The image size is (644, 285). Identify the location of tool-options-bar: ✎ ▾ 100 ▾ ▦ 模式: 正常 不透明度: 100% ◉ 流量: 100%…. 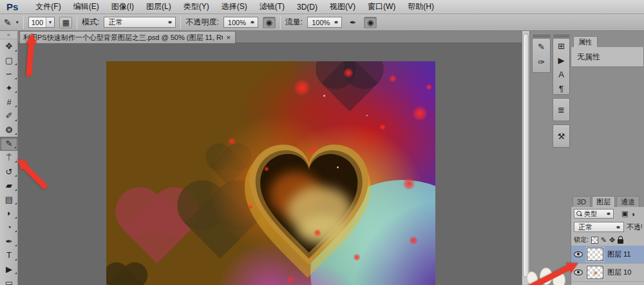
(322, 23).